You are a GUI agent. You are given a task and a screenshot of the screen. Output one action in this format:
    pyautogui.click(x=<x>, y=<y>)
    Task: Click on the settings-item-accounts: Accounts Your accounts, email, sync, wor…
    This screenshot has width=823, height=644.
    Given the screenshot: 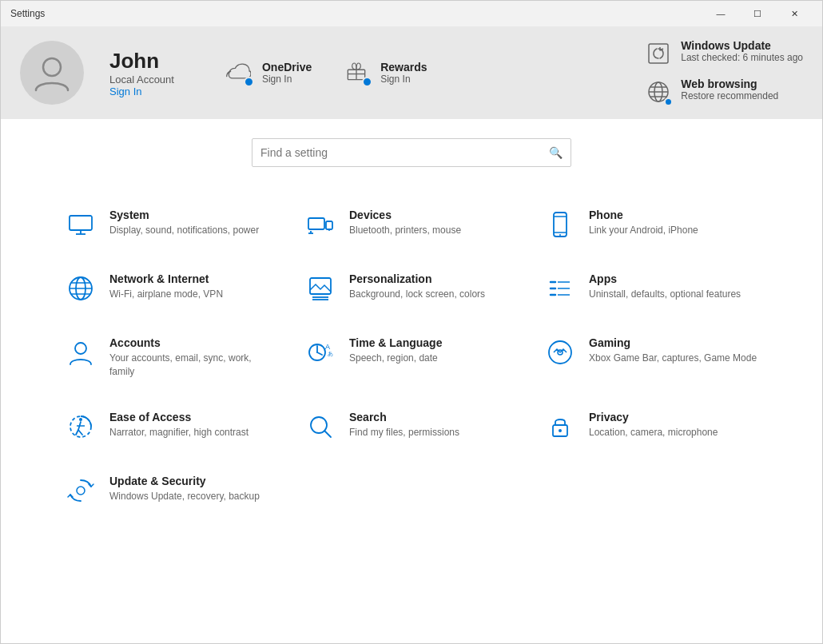 What is the action you would take?
    pyautogui.click(x=172, y=358)
    